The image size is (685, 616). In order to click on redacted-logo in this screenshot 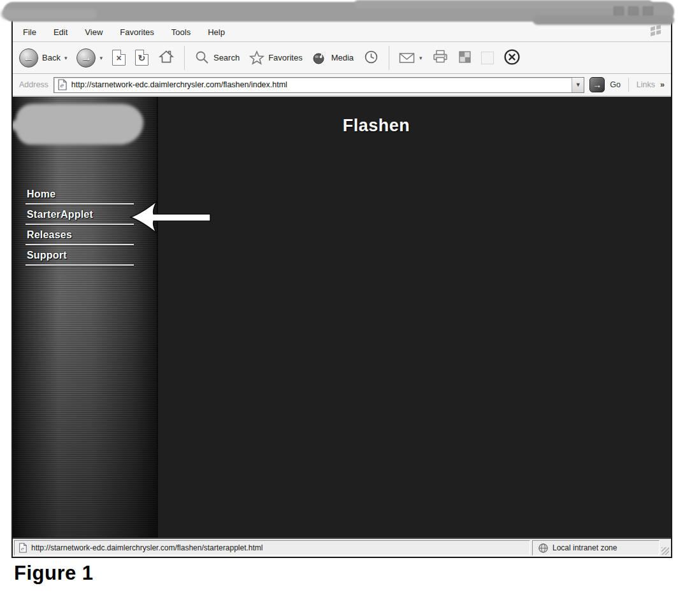, I will do `click(80, 124)`.